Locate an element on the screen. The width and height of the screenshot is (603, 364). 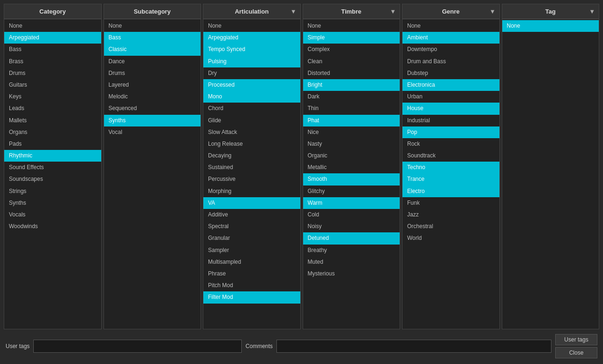
list-item: Detuned is located at coordinates (351, 238).